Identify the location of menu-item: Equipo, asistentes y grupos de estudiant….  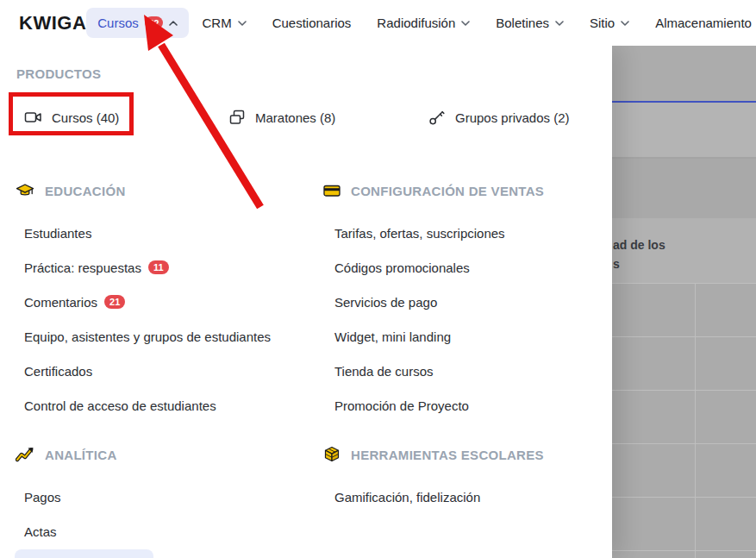
(174, 336).